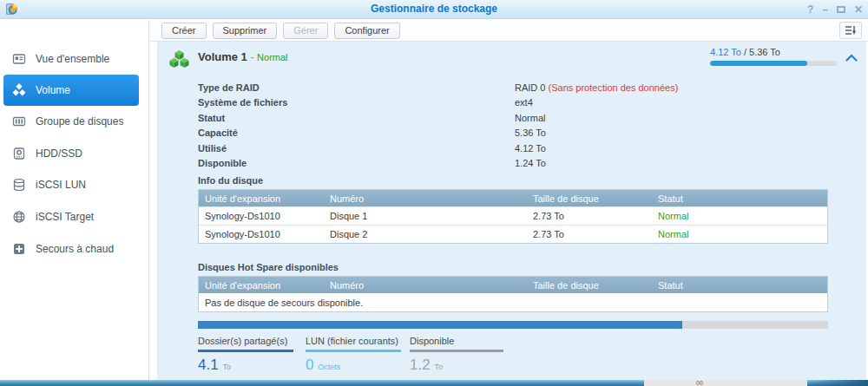 This screenshot has height=386, width=868. I want to click on minimize-icon: –, so click(825, 10).